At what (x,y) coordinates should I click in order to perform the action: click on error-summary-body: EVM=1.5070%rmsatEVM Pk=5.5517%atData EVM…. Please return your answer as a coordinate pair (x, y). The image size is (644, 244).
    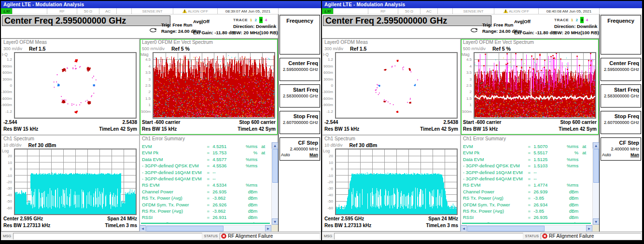
    Looking at the image, I should click on (530, 187).